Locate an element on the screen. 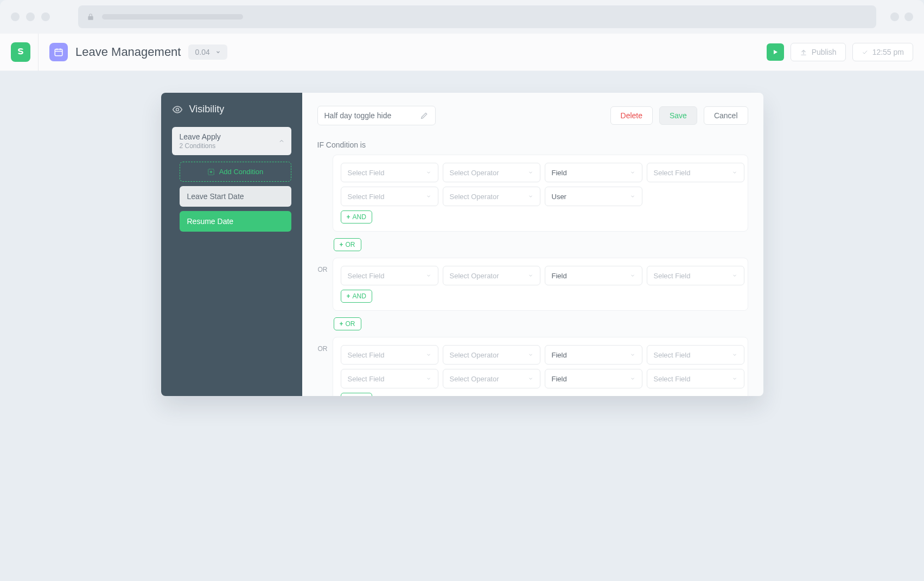  cancel-label: Cancel is located at coordinates (726, 116).